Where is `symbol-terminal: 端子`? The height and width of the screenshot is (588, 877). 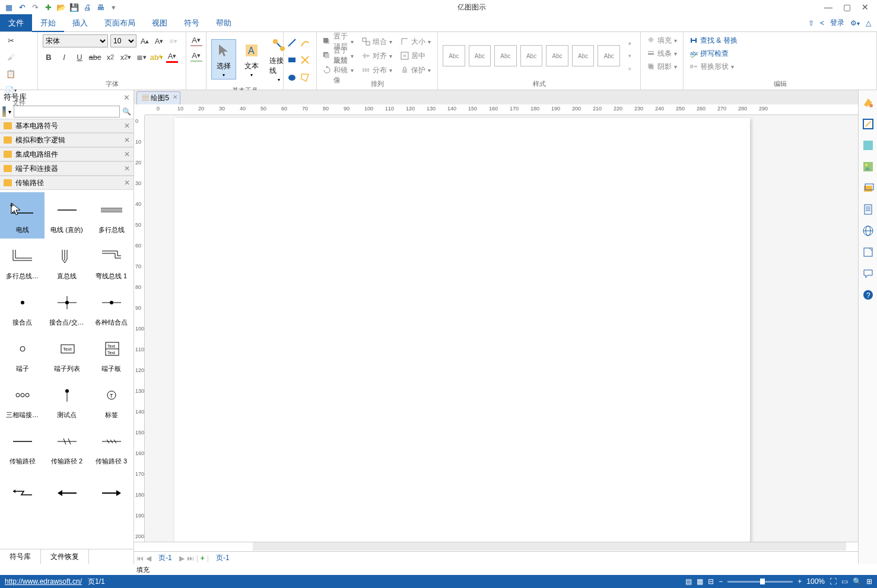 symbol-terminal: 端子 is located at coordinates (23, 354).